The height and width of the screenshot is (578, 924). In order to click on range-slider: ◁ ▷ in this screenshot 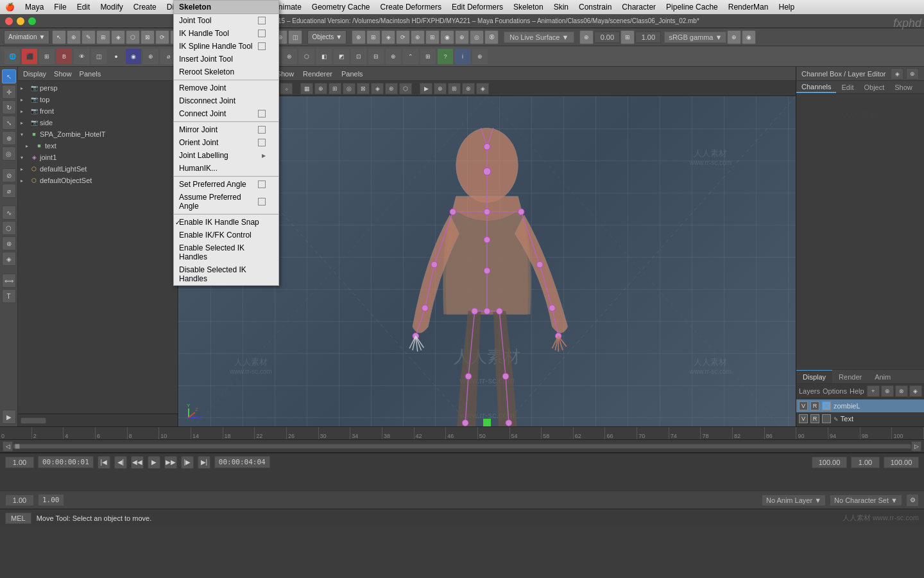, I will do `click(462, 446)`.